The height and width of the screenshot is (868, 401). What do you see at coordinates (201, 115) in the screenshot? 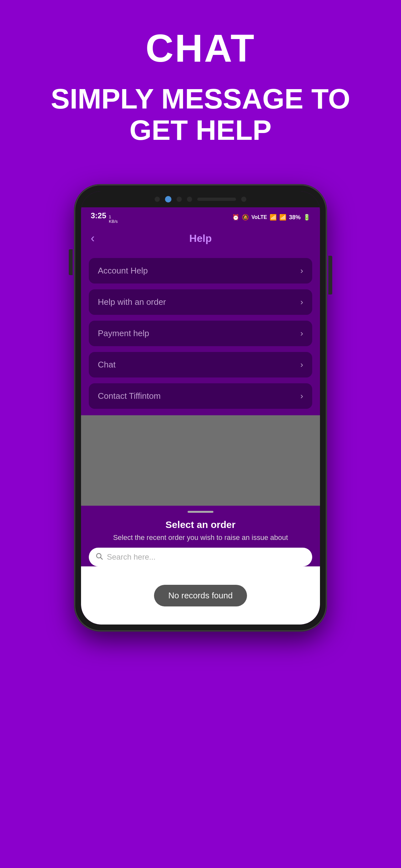
I see `subtitle: SIMPLY MESSAGE TO GET HELP` at bounding box center [201, 115].